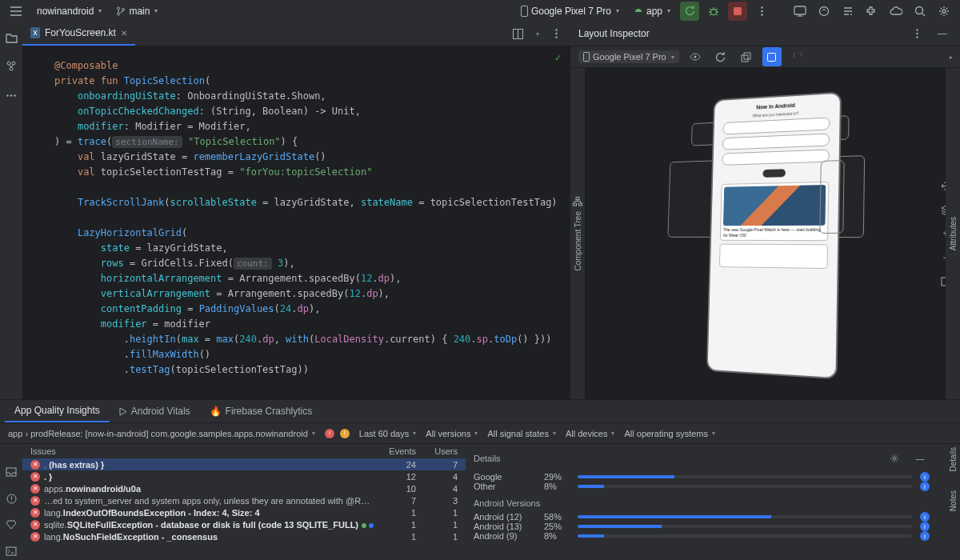 This screenshot has width=960, height=560. I want to click on update-icon, so click(824, 11).